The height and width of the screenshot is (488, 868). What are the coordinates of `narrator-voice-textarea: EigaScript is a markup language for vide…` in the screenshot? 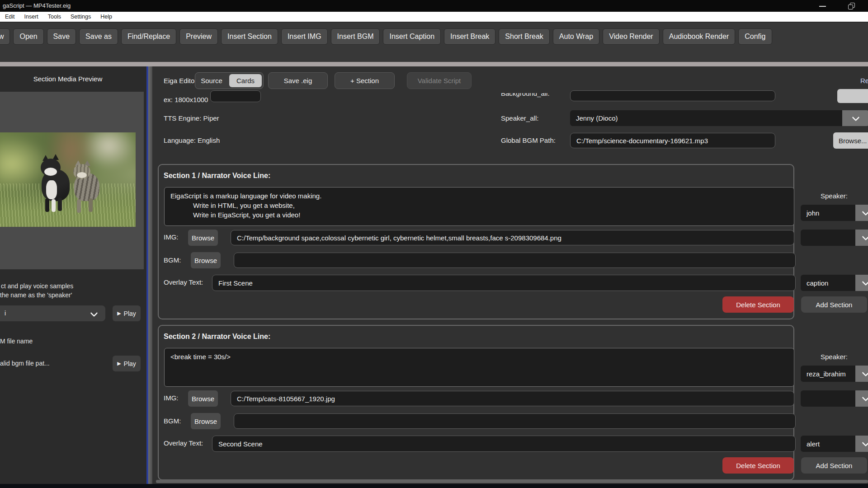 It's located at (479, 206).